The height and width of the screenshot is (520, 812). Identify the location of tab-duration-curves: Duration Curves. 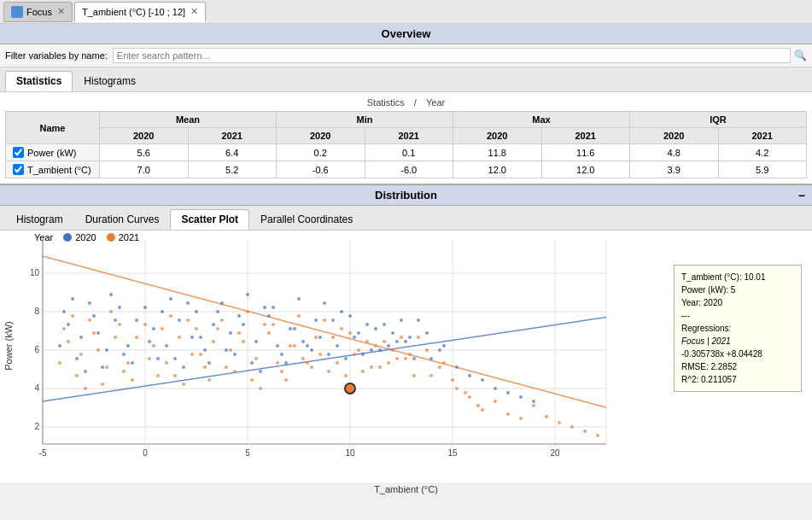
(123, 219).